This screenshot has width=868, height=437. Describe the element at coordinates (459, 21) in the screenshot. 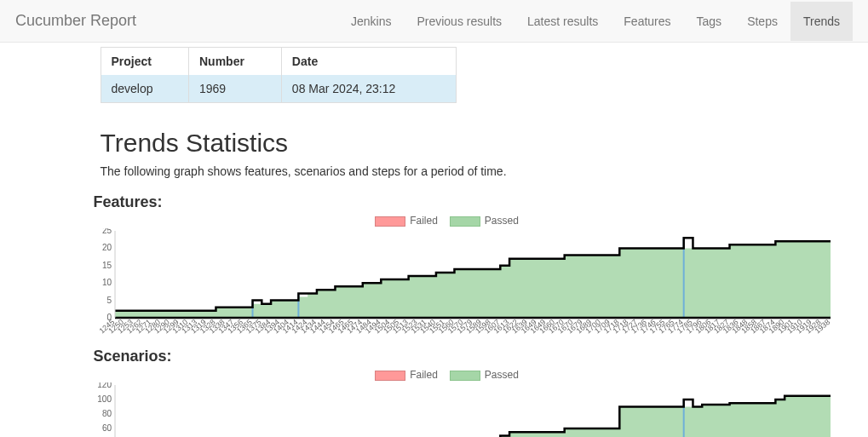

I see `nav-previous-results: Previous results` at that location.